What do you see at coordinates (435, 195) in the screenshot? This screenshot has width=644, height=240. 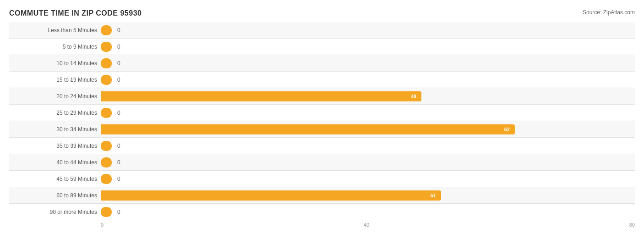 I see `bar-value-label: 51` at bounding box center [435, 195].